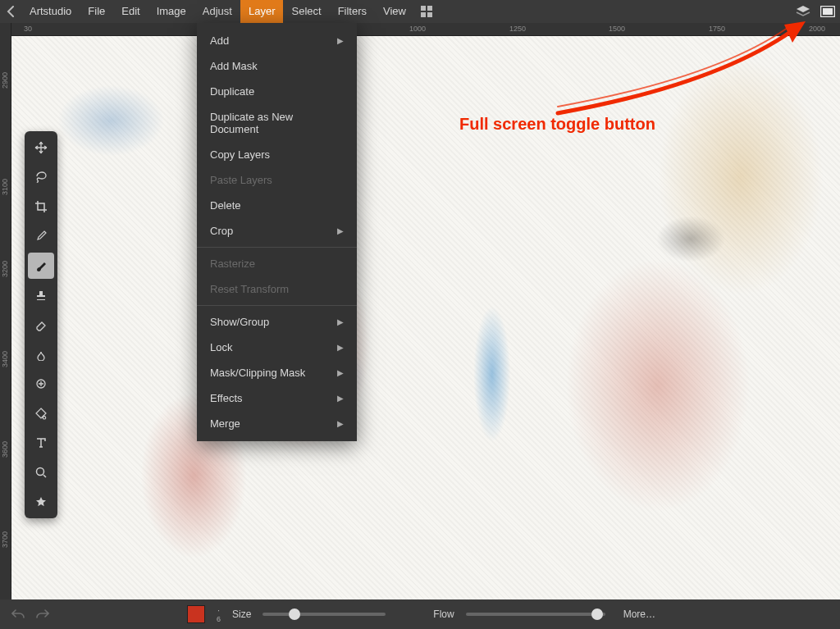 The height and width of the screenshot is (629, 840). Describe the element at coordinates (41, 354) in the screenshot. I see `tool-smudge` at that location.